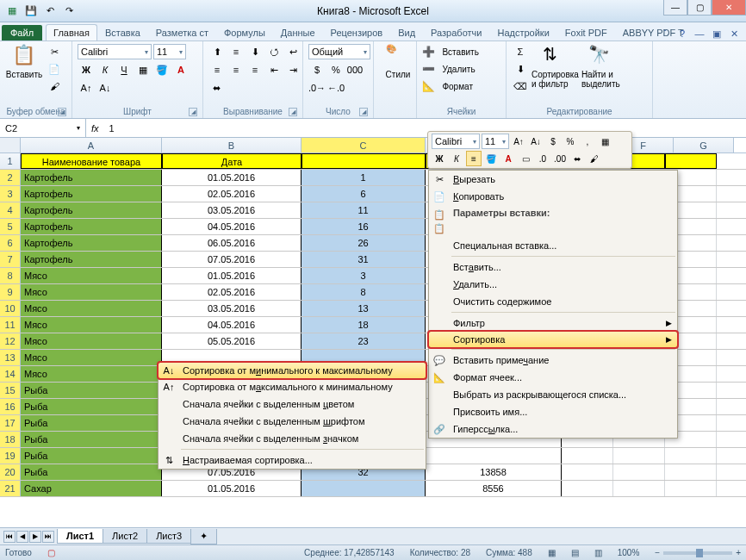 Image resolution: width=746 pixels, height=560 pixels. Describe the element at coordinates (9, 537) in the screenshot. I see `sheet-nav-first-icon: ⏮` at that location.